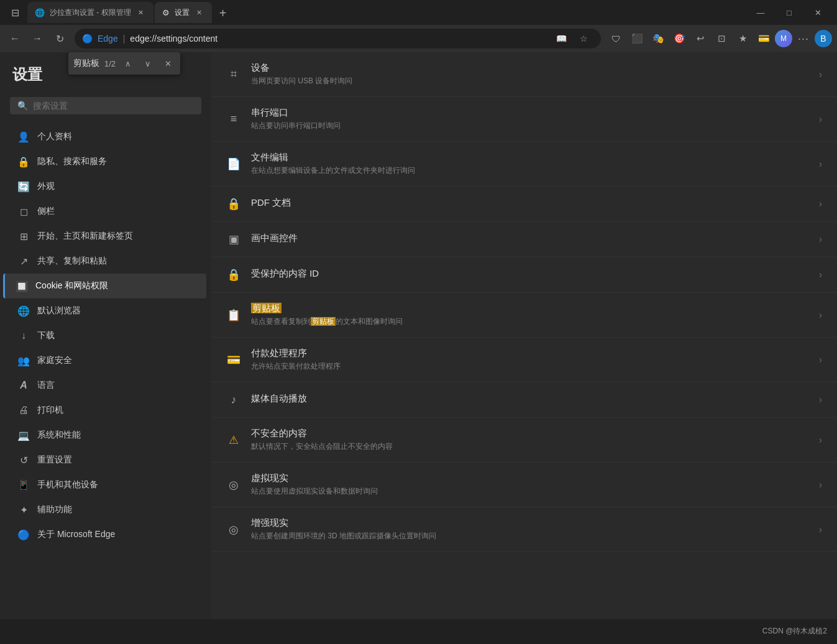 The width and height of the screenshot is (837, 644). What do you see at coordinates (530, 119) in the screenshot?
I see `setting-serial-content: 串行端口 站点要访问串行端口时询问` at bounding box center [530, 119].